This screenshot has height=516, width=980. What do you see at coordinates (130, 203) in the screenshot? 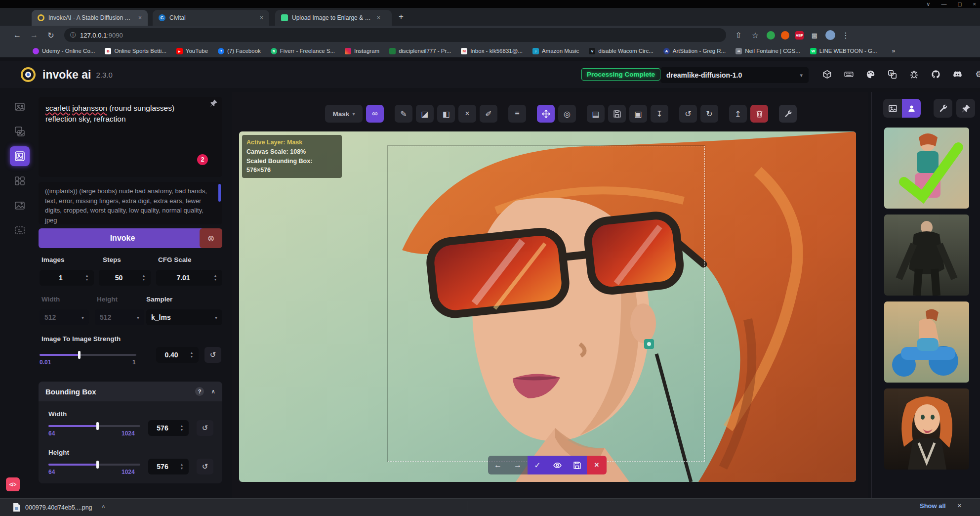
I see `negative-prompt-textarea: ((implants)) (large boobs) nude bad anat…` at bounding box center [130, 203].